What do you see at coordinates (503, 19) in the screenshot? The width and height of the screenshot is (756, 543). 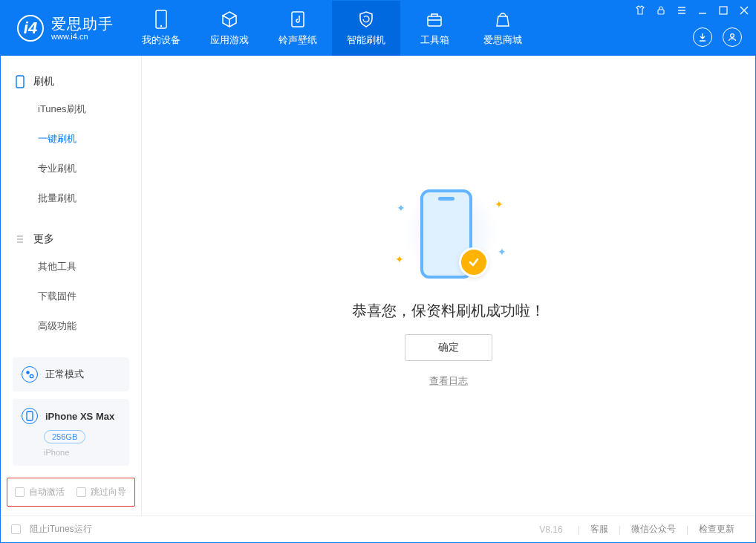 I see `store-icon` at bounding box center [503, 19].